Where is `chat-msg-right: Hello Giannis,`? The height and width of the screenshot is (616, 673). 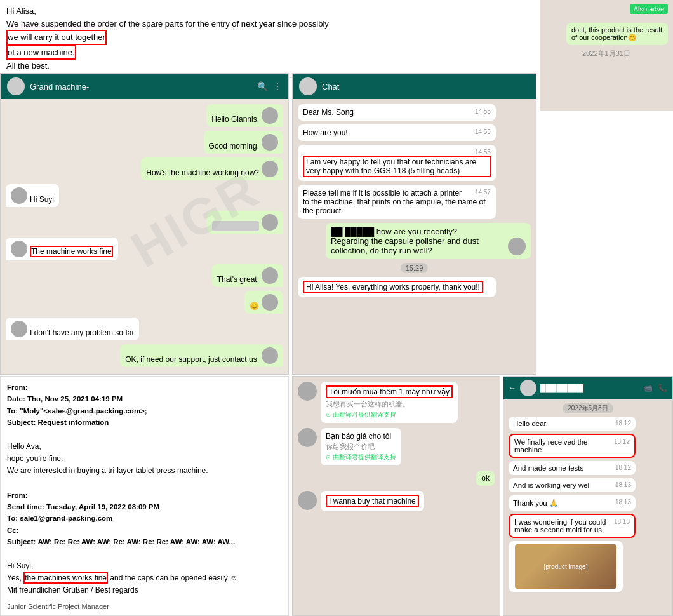 chat-msg-right: Hello Giannis, is located at coordinates (245, 116).